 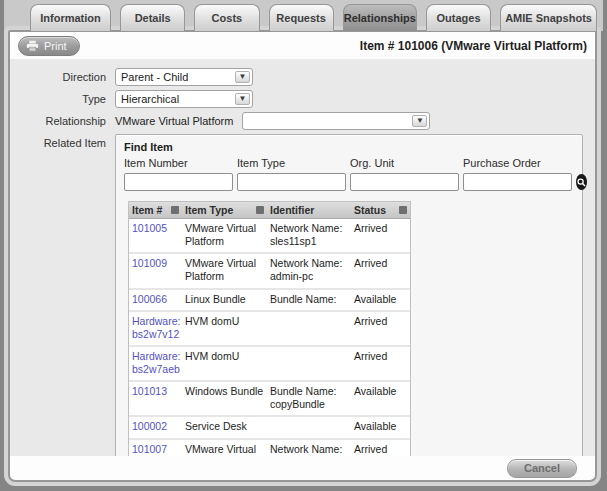 What do you see at coordinates (32, 46) in the screenshot?
I see `printer-icon` at bounding box center [32, 46].